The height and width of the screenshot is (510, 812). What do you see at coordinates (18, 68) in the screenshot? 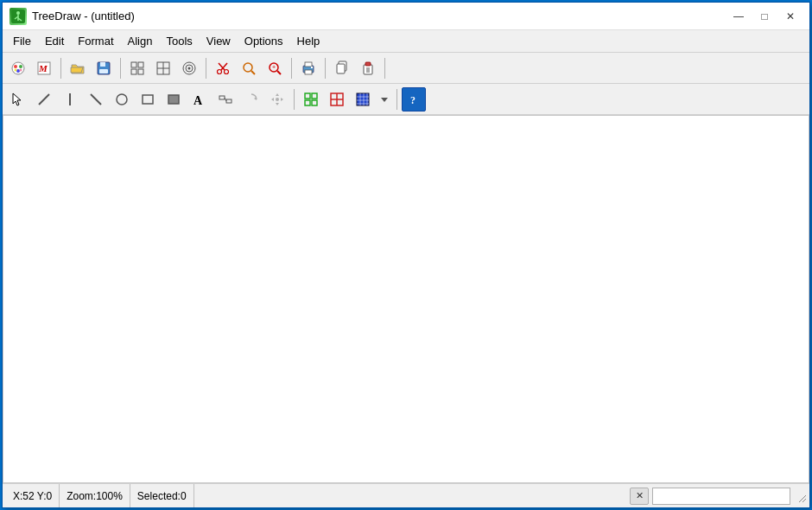
I see `palette-button` at bounding box center [18, 68].